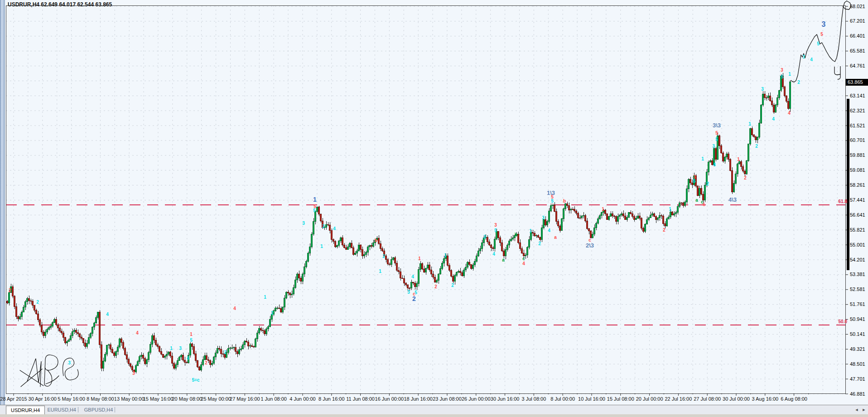 This screenshot has width=868, height=417. Describe the element at coordinates (858, 51) in the screenshot. I see `price-axis-label: 65.581` at that location.